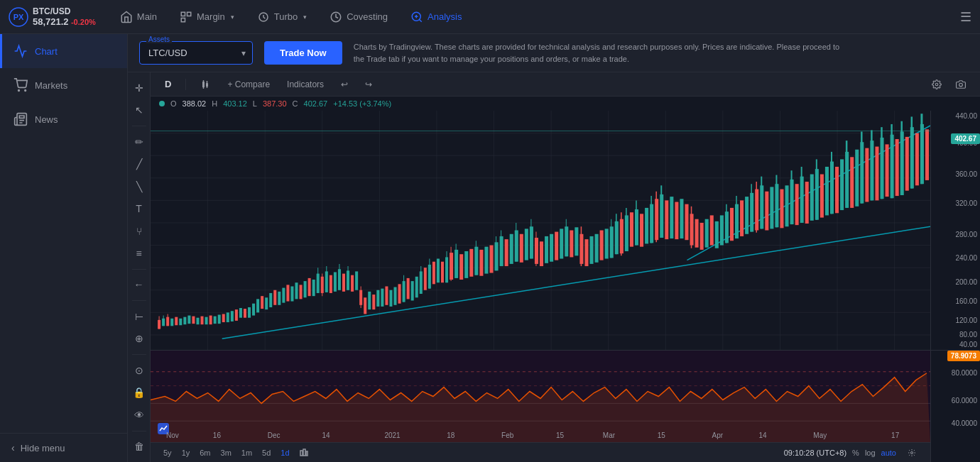 The image size is (980, 462). What do you see at coordinates (139, 186) in the screenshot?
I see `ray-tool: ╲` at bounding box center [139, 186].